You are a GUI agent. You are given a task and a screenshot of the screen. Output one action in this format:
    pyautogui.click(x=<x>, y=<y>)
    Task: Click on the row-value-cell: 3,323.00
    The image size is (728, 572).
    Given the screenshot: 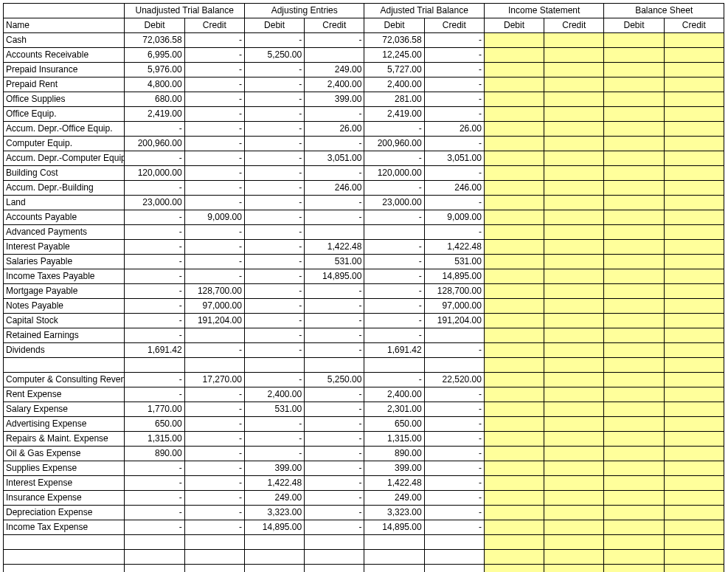 What is the action you would take?
    pyautogui.click(x=394, y=513)
    